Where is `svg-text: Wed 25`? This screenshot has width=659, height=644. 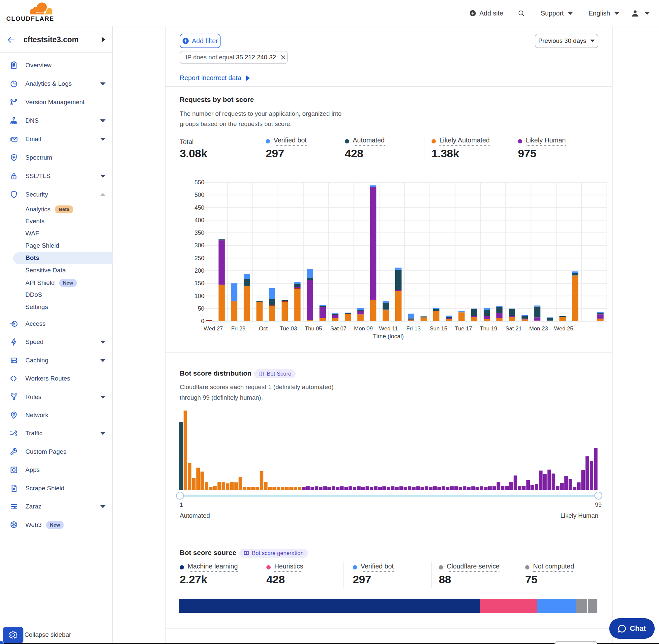 svg-text: Wed 25 is located at coordinates (563, 329).